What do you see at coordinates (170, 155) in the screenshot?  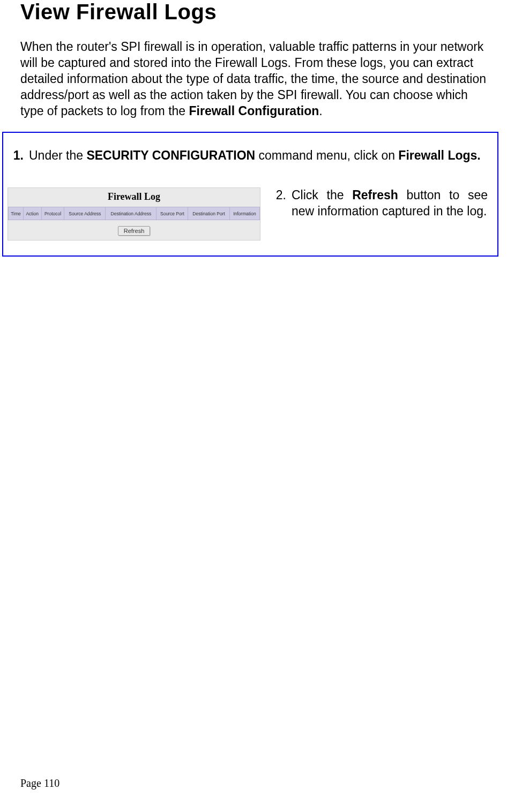 I see `step1-b1: SECURITY CONFIGURATION` at bounding box center [170, 155].